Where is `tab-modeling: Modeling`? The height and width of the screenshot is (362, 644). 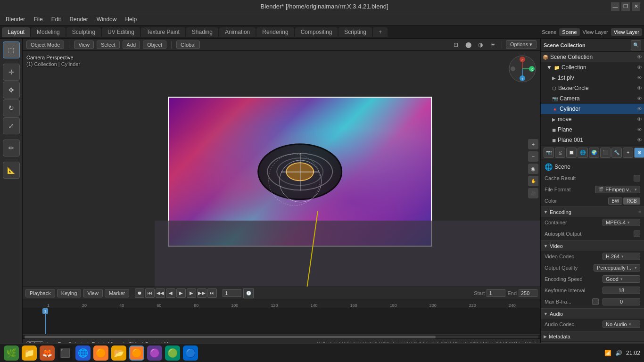
tab-modeling: Modeling is located at coordinates (48, 32).